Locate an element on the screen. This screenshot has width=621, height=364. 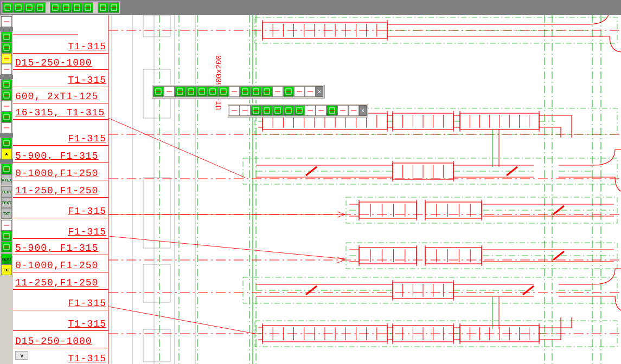
btn-j-icon is located at coordinates (114, 8).